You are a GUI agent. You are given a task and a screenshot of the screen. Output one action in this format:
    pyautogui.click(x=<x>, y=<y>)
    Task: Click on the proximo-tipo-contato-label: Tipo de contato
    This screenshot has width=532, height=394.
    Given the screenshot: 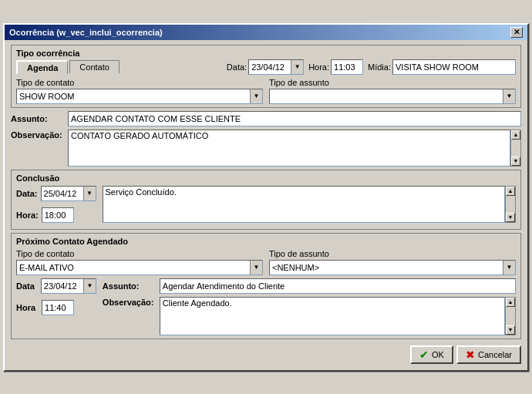 What is the action you would take?
    pyautogui.click(x=140, y=254)
    